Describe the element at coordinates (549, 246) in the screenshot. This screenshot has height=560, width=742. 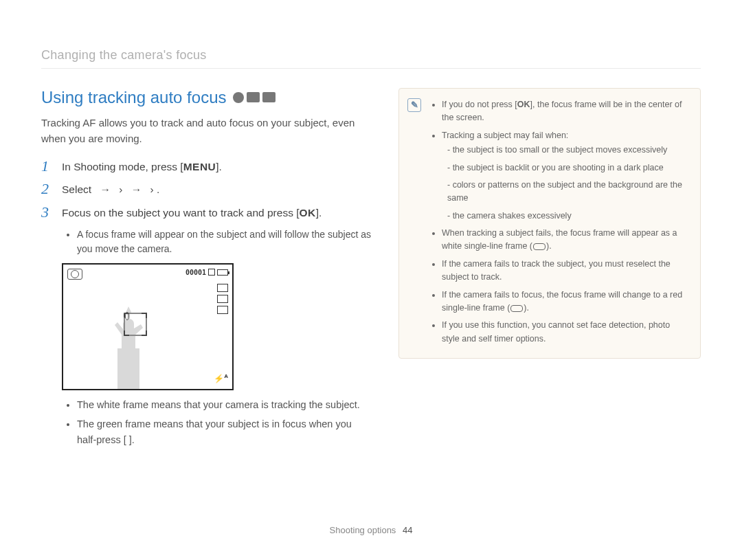
I see `note-3-post: ).` at that location.